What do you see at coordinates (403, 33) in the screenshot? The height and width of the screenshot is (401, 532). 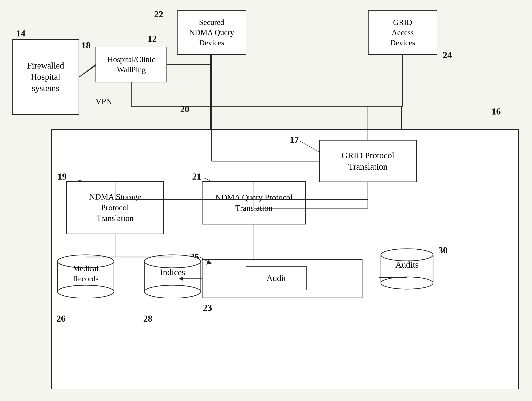 I see `grid-access-devices-box: GRIDAccessDevices` at bounding box center [403, 33].